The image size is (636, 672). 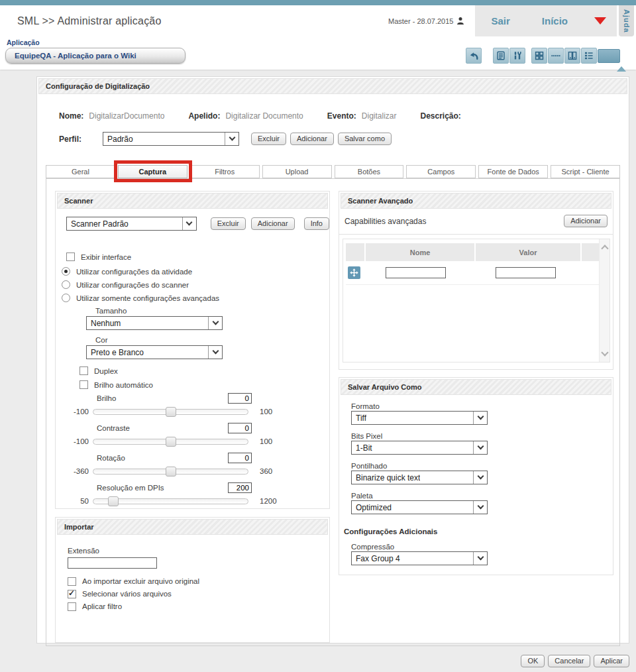 I want to click on grid-icon, so click(x=539, y=56).